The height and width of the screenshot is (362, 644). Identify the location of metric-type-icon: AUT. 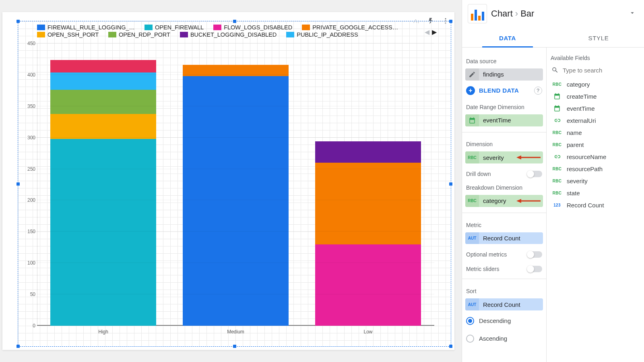
(472, 304).